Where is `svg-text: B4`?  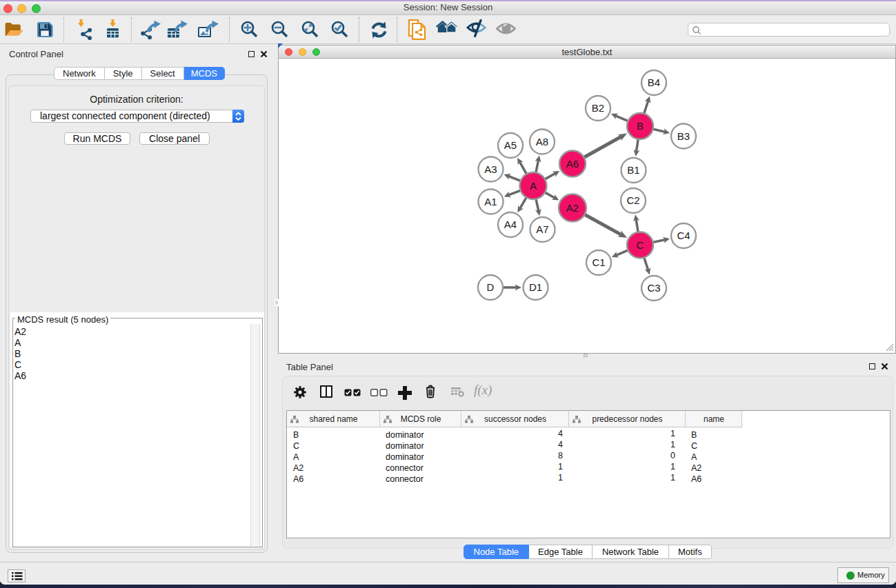 svg-text: B4 is located at coordinates (654, 83).